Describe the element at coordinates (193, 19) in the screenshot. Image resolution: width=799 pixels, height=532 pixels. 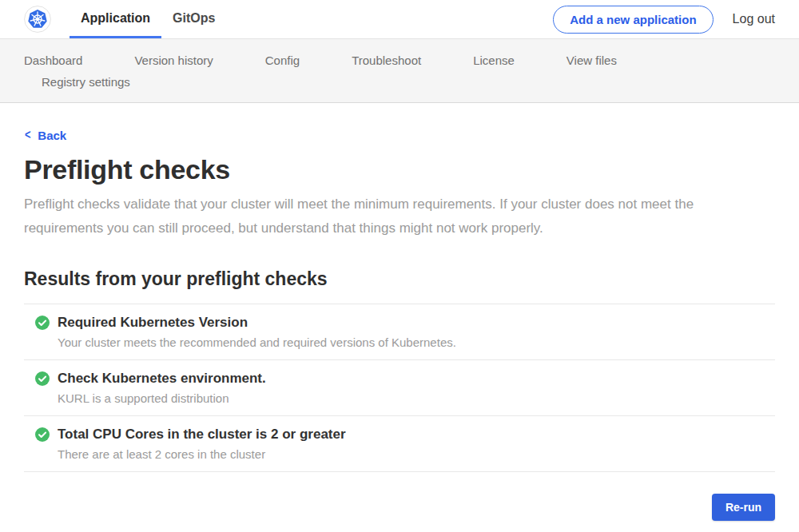
I see `tab-gitops: GitOps` at that location.